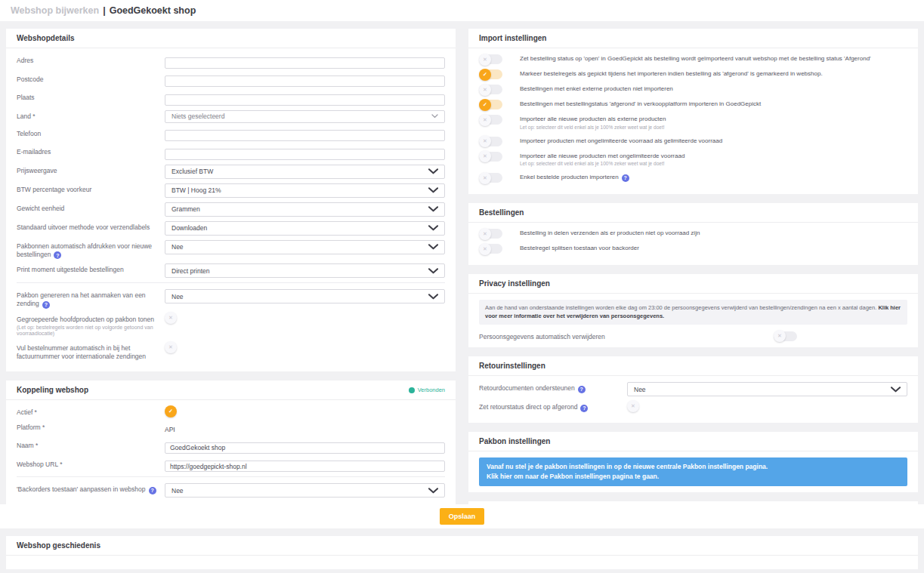 This screenshot has width=924, height=573. I want to click on form-row-voorraadpeiling: Voorraadpeiling, so click(231, 503).